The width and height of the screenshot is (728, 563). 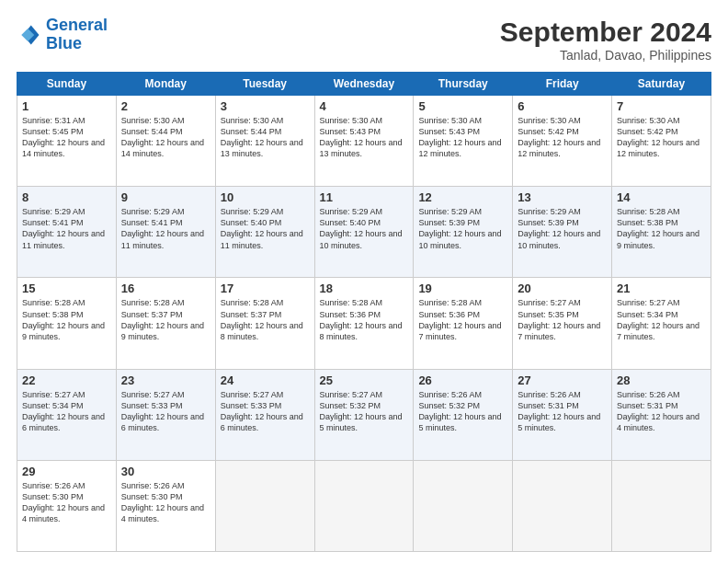 I want to click on table-row: 28Sunrise: 5:26 AMSunset: 5:31 PMDayligh…, so click(x=662, y=414).